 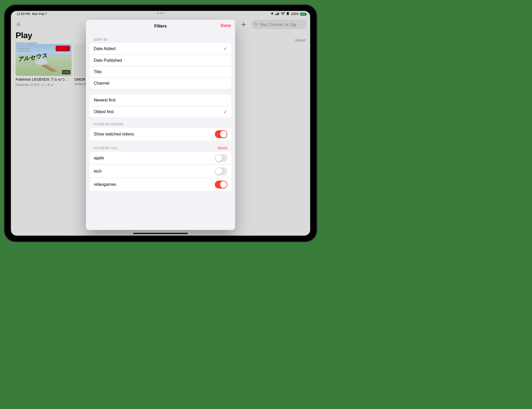 I want to click on section-header-status: FILTER BY STATUS, so click(x=109, y=124).